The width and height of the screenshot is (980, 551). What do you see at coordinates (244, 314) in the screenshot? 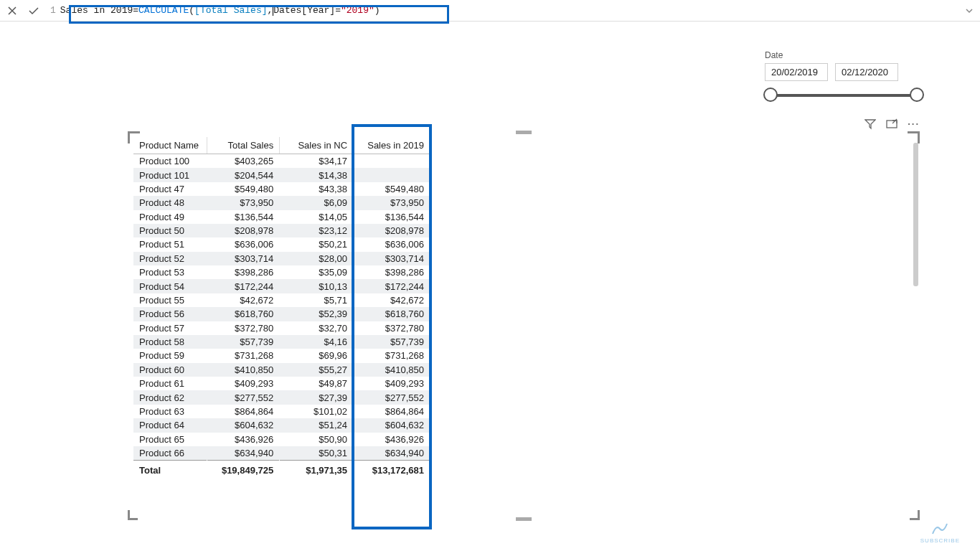
I see `cell-total: $618,760` at bounding box center [244, 314].